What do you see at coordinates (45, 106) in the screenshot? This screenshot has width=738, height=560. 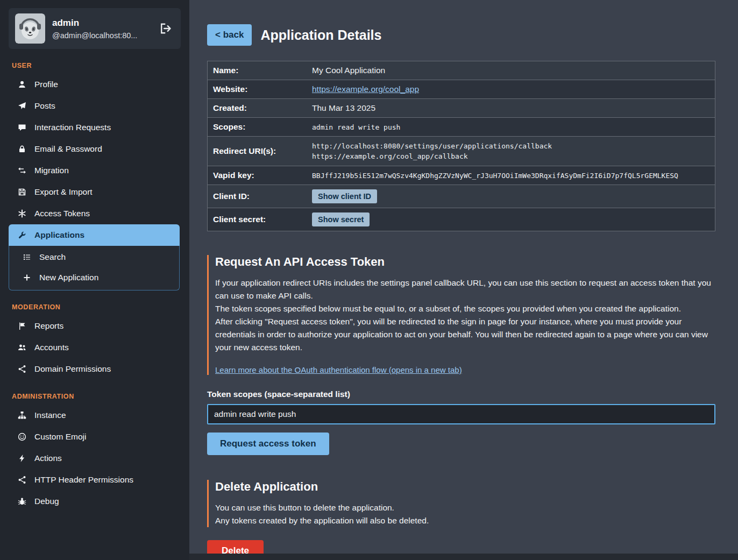 I see `sidebar-item-label: Posts` at bounding box center [45, 106].